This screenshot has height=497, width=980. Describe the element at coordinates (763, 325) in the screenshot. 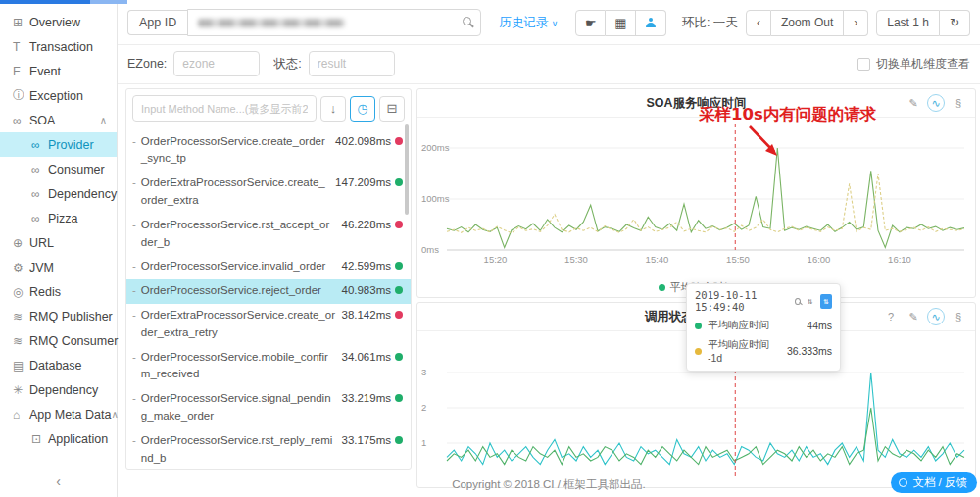

I see `tooltip-row: 平均响应时间44ms` at that location.